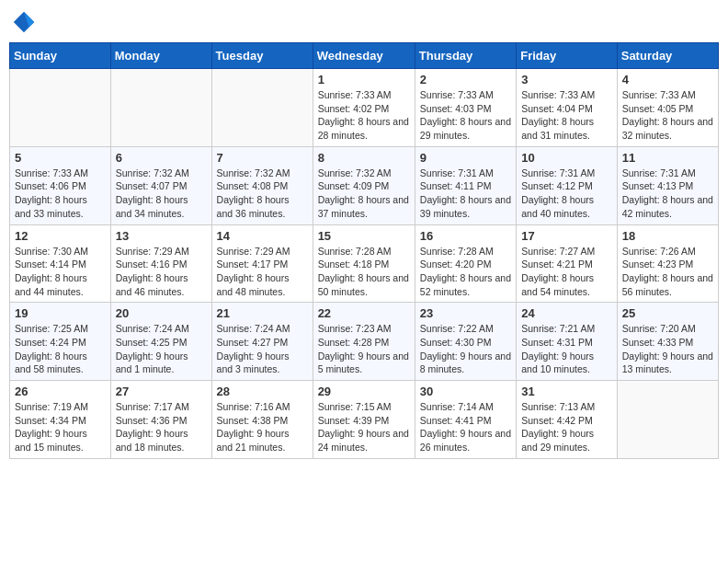 The width and height of the screenshot is (728, 563). What do you see at coordinates (566, 427) in the screenshot?
I see `day-info: Sunrise: 7:13 AMSunset: 4:42 PMDaylight:…` at bounding box center [566, 427].